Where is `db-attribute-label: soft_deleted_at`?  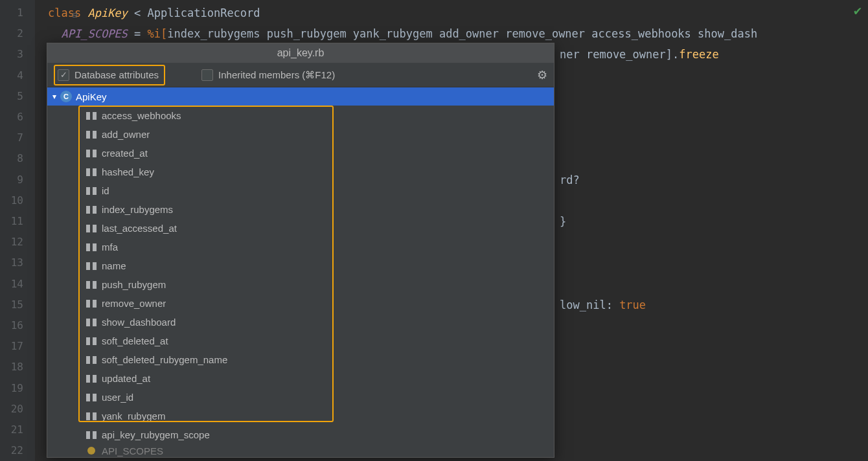
db-attribute-label: soft_deleted_at is located at coordinates (135, 341).